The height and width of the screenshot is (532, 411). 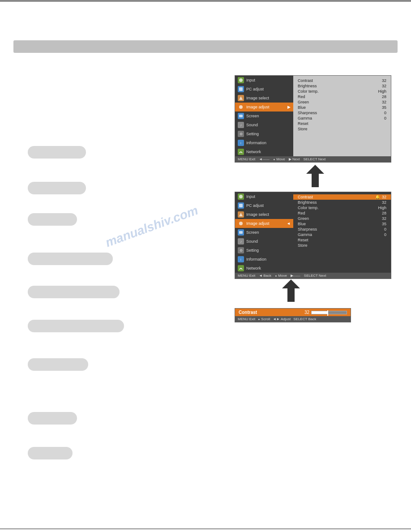 What do you see at coordinates (264, 232) in the screenshot?
I see `osd-left-menu-2: Input PC adjust Image select Image adjus…` at bounding box center [264, 232].